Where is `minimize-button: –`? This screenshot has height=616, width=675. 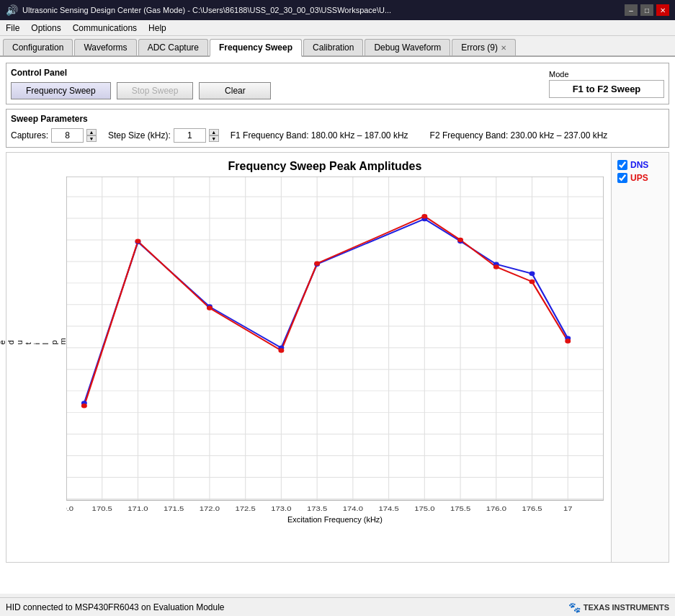 minimize-button: – is located at coordinates (631, 10).